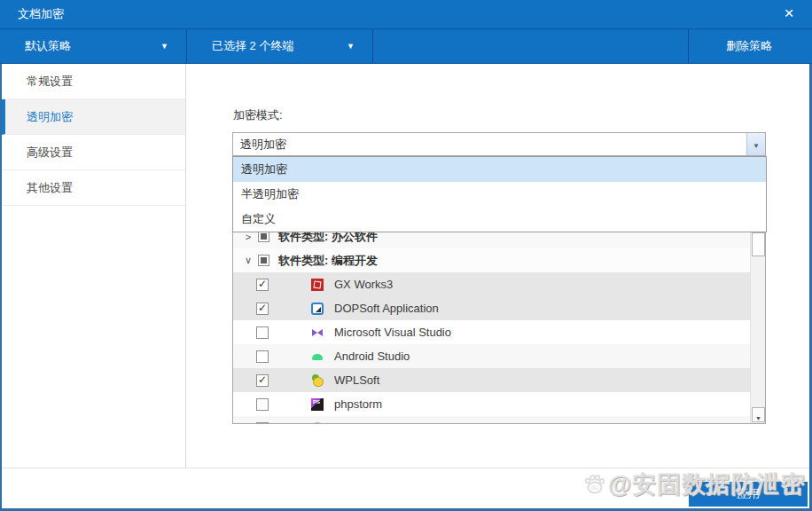  I want to click on gx-works3-icon, so click(317, 285).